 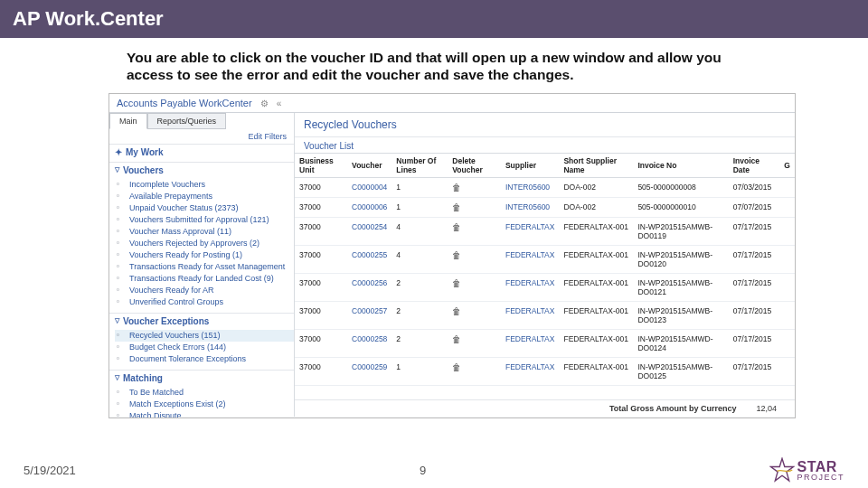 I want to click on sidebar-item: ▫Vouchers Submitted for Approval (121), so click(x=204, y=221).